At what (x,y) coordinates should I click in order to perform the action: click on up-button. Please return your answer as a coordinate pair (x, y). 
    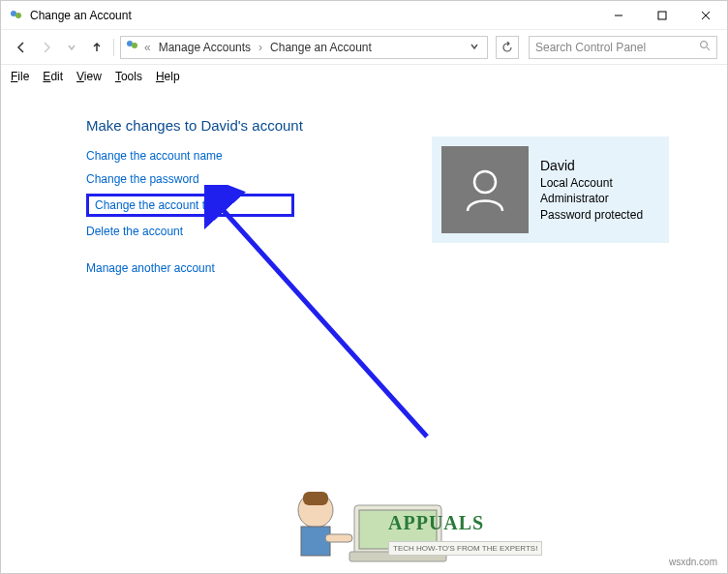
    Looking at the image, I should click on (97, 47).